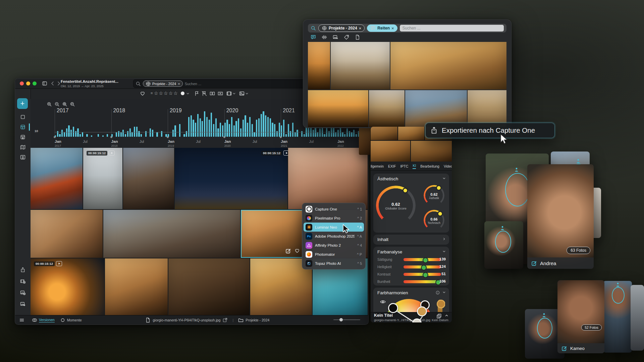 This screenshot has width=644, height=362. Describe the element at coordinates (448, 166) in the screenshot. I see `inspector-tab-video: Video` at that location.